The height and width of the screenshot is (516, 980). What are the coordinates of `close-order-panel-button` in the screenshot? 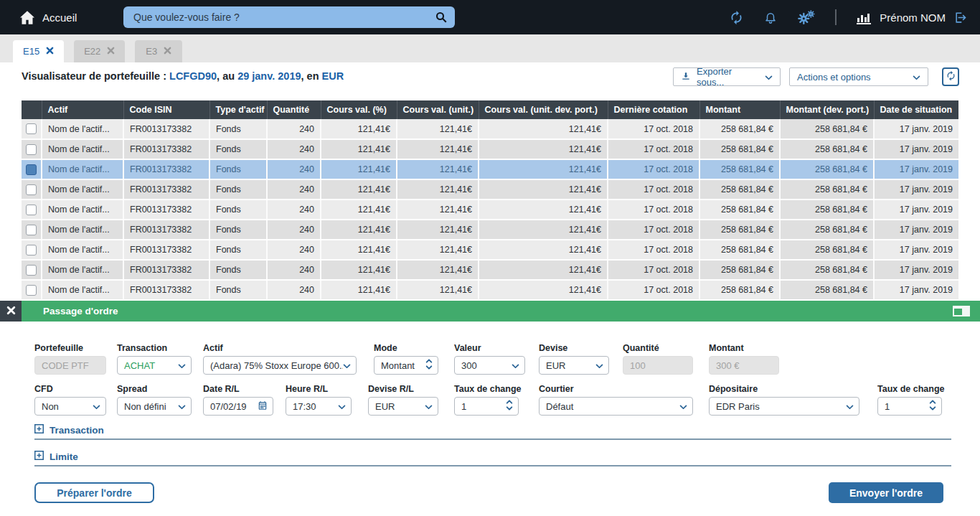 It's located at (11, 311).